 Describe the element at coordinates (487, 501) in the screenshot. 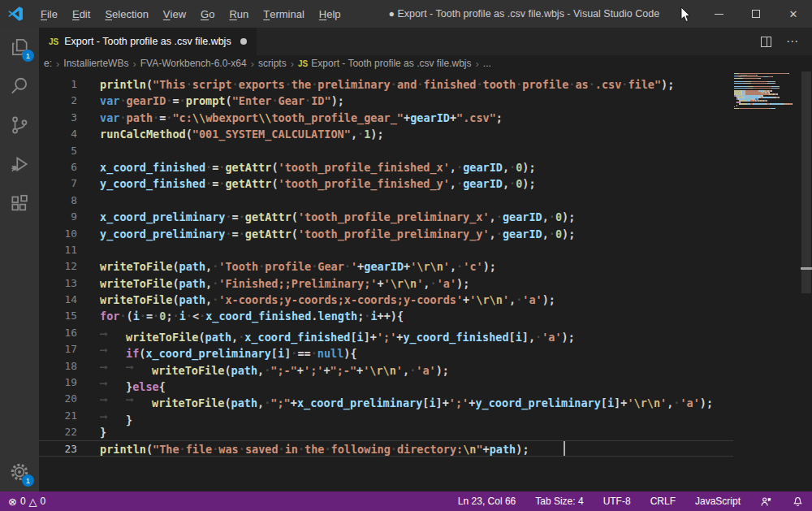

I see `line-col-indicator: Ln 23, Col 66` at that location.